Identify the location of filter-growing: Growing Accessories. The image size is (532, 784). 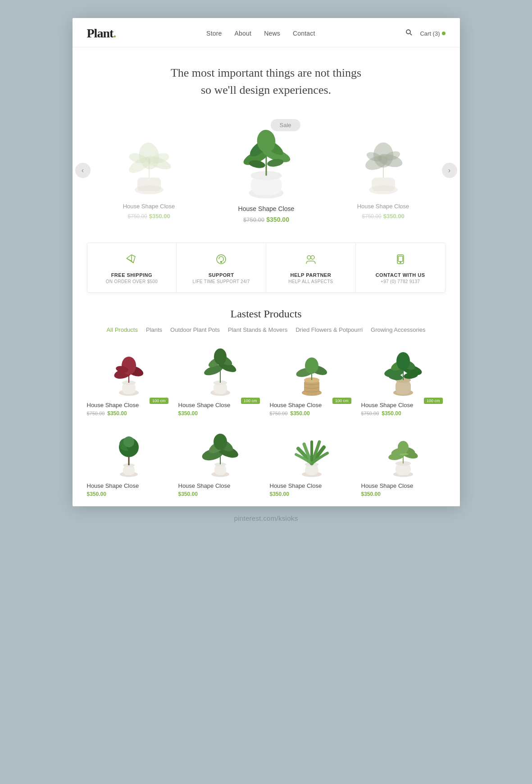
(398, 330).